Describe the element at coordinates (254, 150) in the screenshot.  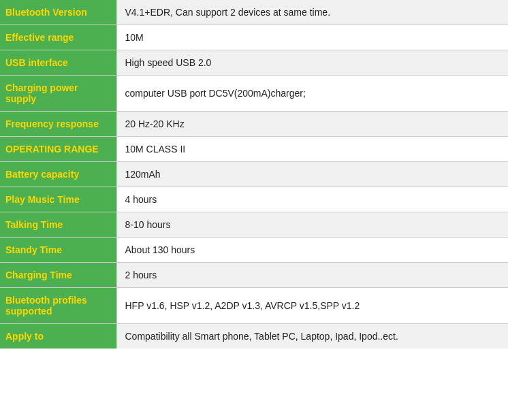
I see `table-row: OPERATING RANGE10M CLASS II` at that location.